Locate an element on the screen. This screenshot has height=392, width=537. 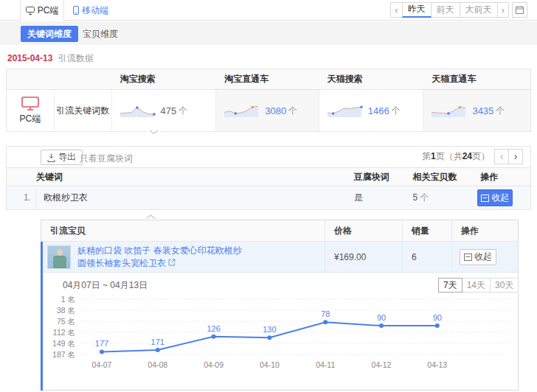
report-title: 引流数据 is located at coordinates (76, 58).